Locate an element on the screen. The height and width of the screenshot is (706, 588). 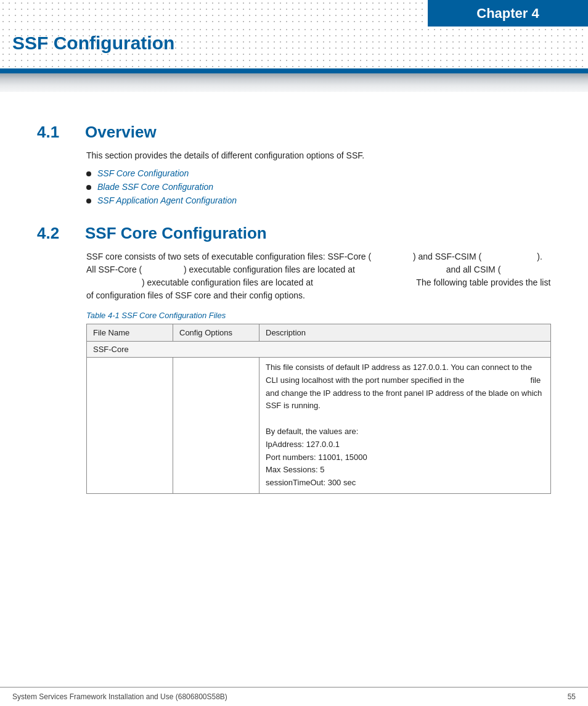
section-42-number: 4.2 is located at coordinates (55, 233).